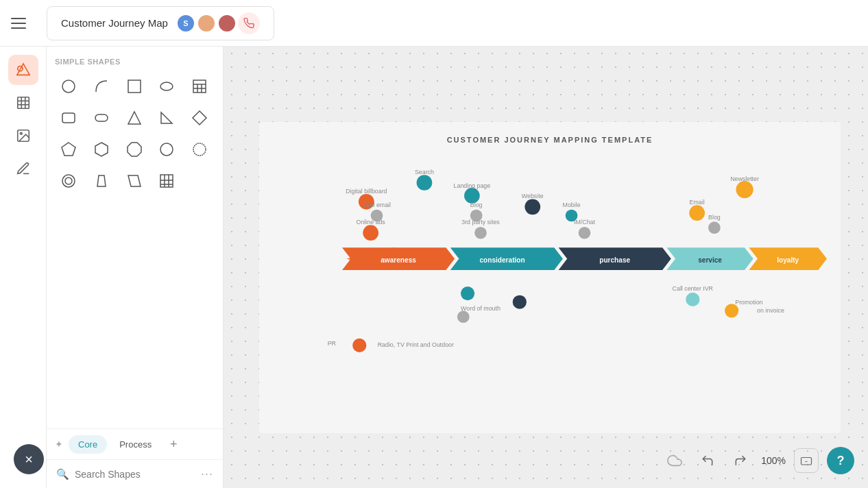 The height and width of the screenshot is (488, 868). Describe the element at coordinates (377, 205) in the screenshot. I see `svg-text: Viral email` at that location.